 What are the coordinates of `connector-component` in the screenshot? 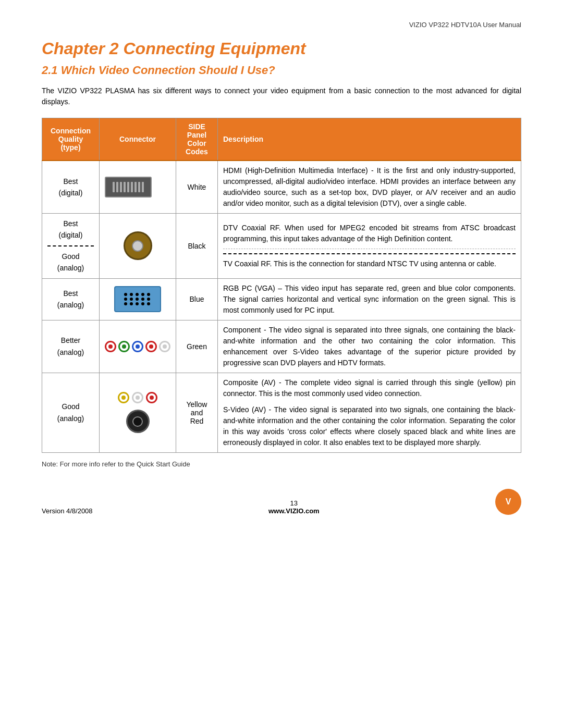 It's located at (138, 346).